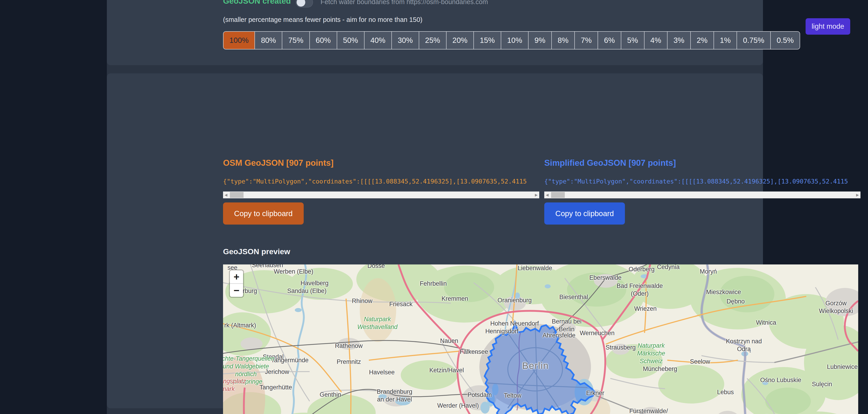 This screenshot has height=414, width=868. What do you see at coordinates (240, 326) in the screenshot?
I see `map-label: rk (Altmark)` at bounding box center [240, 326].